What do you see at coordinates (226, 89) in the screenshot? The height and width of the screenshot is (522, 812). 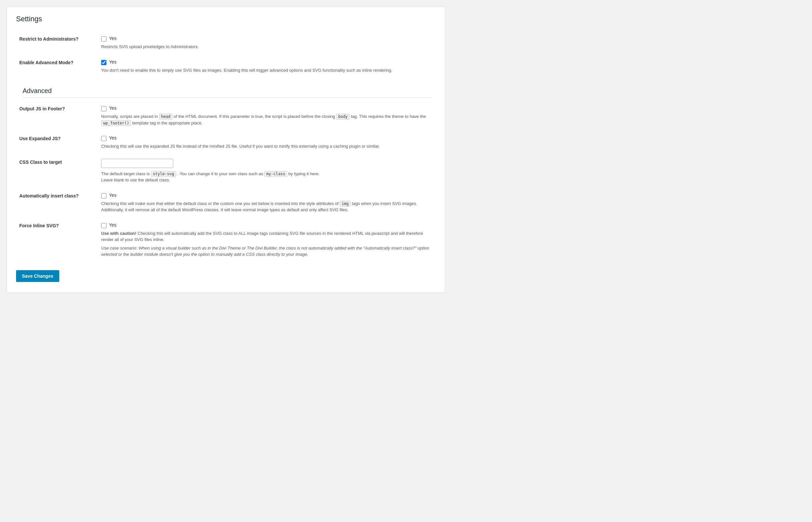 I see `advanced-section-row: Advanced` at bounding box center [226, 89].